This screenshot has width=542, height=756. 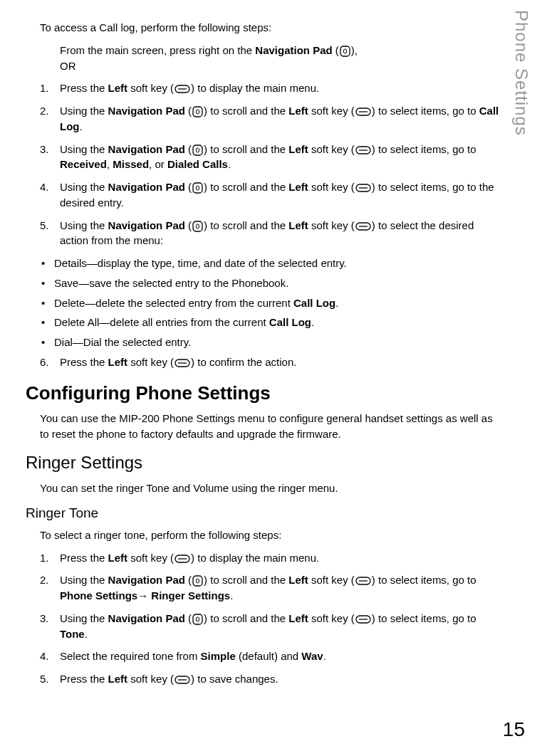 What do you see at coordinates (262, 513) in the screenshot?
I see `heading-ringer-tone: Ringer Tone` at bounding box center [262, 513].